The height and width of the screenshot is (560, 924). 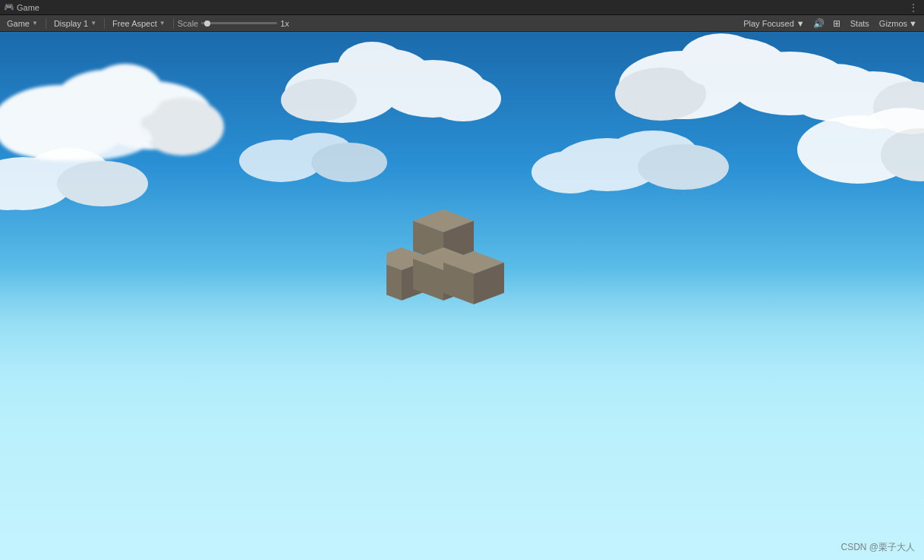 What do you see at coordinates (913, 24) in the screenshot?
I see `gizmos-chevron-icon: ▼` at bounding box center [913, 24].